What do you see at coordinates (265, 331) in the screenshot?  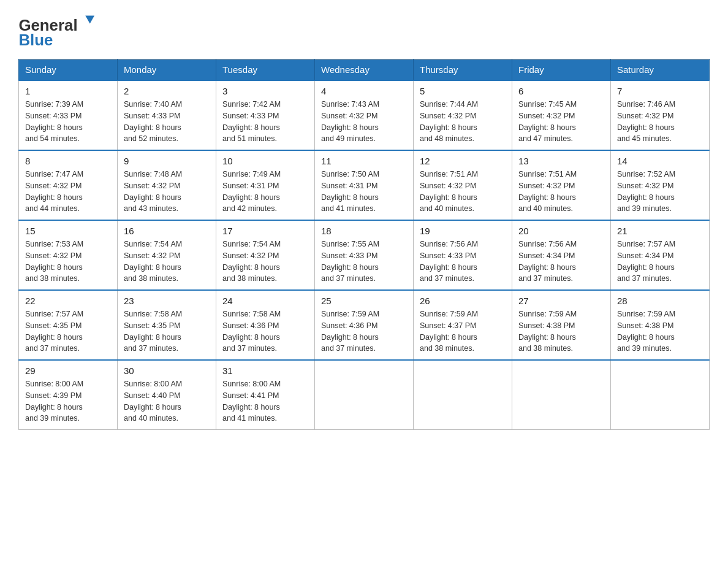 I see `day-info: Sunrise: 7:58 AMSunset: 4:36 PMDaylight:…` at bounding box center [265, 331].